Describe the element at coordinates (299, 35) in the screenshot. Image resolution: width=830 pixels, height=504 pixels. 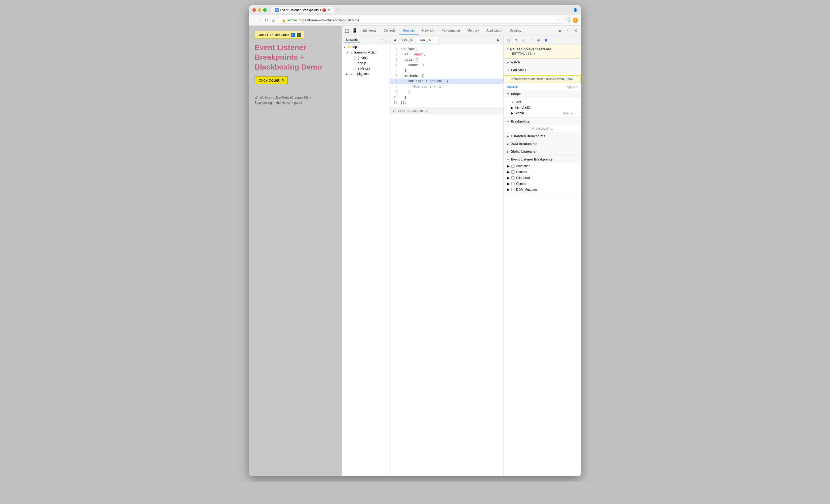
I see `step-button: ↷` at that location.